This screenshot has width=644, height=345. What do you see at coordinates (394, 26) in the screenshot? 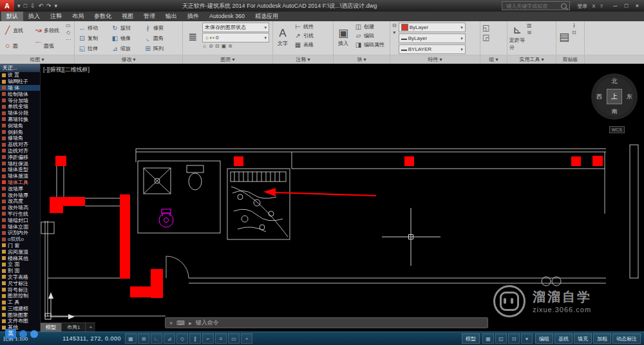
I see `properties-side-icon: ⊟` at bounding box center [394, 26].